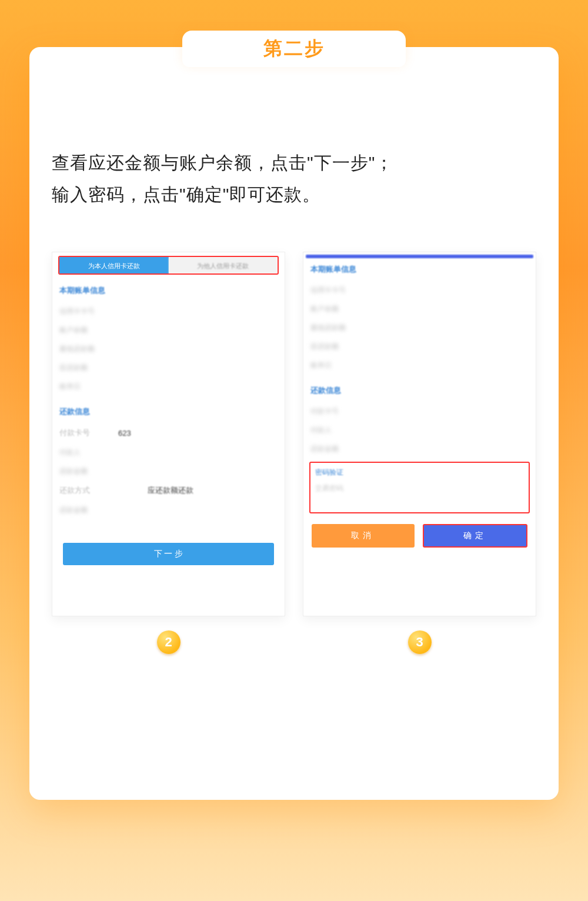 The image size is (588, 901). I want to click on password-section-title: 密码验证, so click(420, 473).